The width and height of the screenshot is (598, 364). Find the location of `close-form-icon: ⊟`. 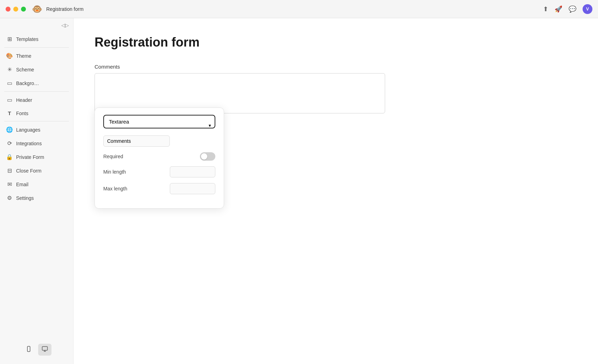

close-form-icon: ⊟ is located at coordinates (9, 171).